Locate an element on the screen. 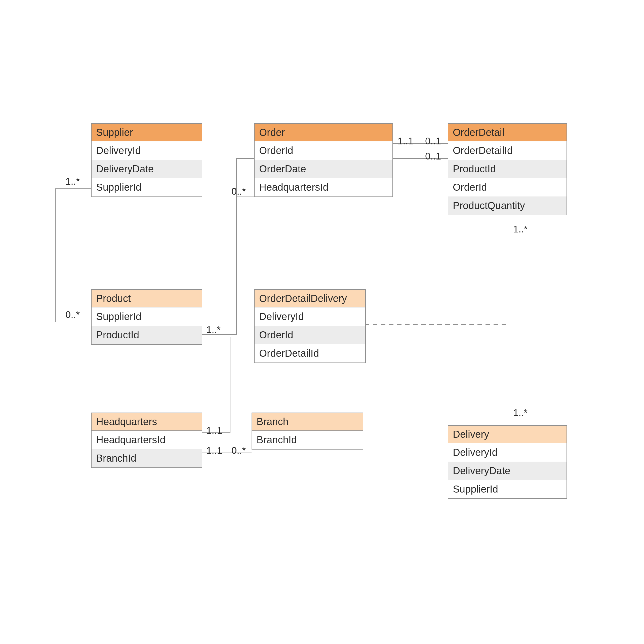 The height and width of the screenshot is (644, 644). entity-orderdetaildelivery-row: OrderId is located at coordinates (310, 335).